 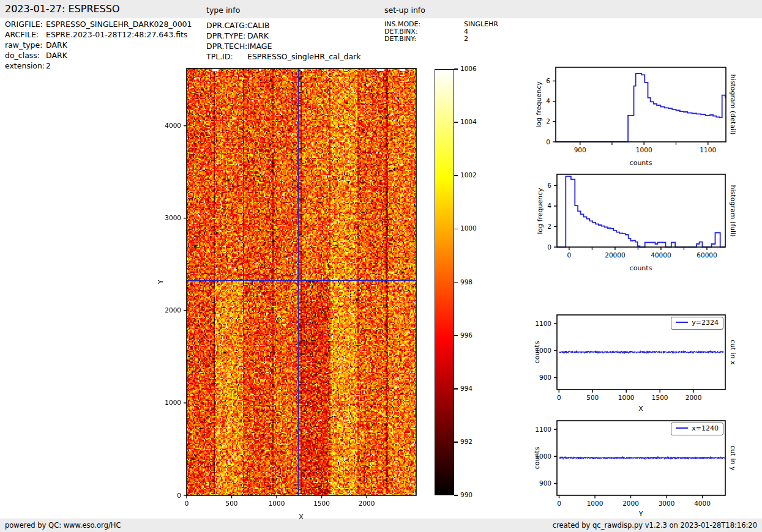 I want to click on field-label: ARCFILE:, so click(x=26, y=34).